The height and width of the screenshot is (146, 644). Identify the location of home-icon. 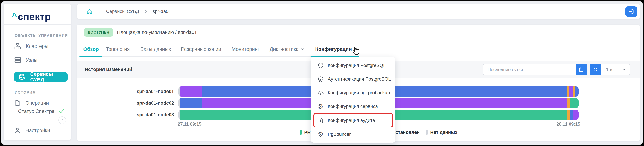
(90, 12).